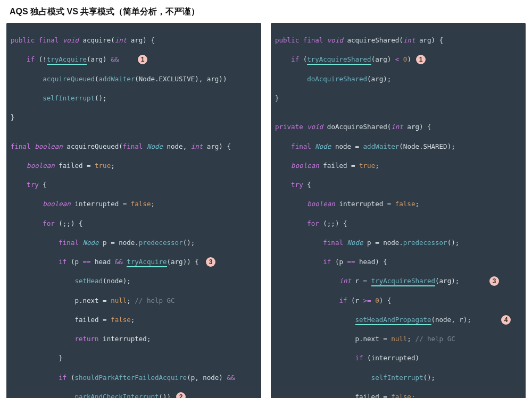 The width and height of the screenshot is (532, 398). What do you see at coordinates (291, 126) in the screenshot?
I see `t: private` at bounding box center [291, 126].